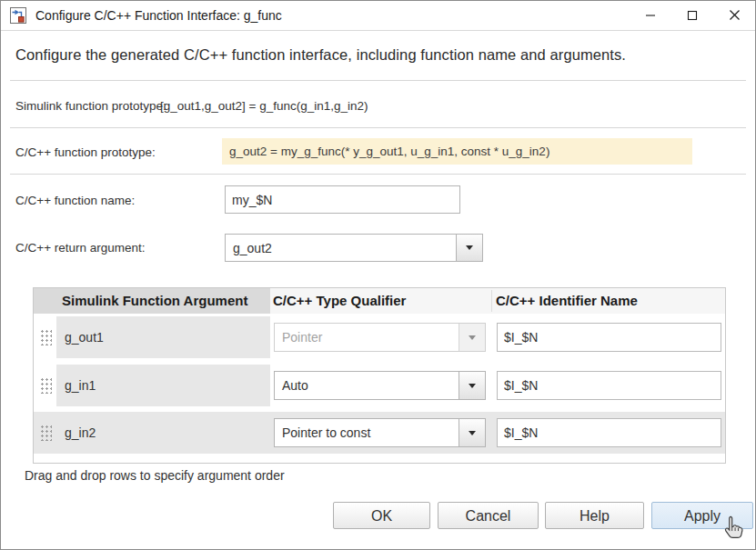 The height and width of the screenshot is (550, 756). Describe the element at coordinates (367, 337) in the screenshot. I see `type-qualifier-value: Pointer` at that location.